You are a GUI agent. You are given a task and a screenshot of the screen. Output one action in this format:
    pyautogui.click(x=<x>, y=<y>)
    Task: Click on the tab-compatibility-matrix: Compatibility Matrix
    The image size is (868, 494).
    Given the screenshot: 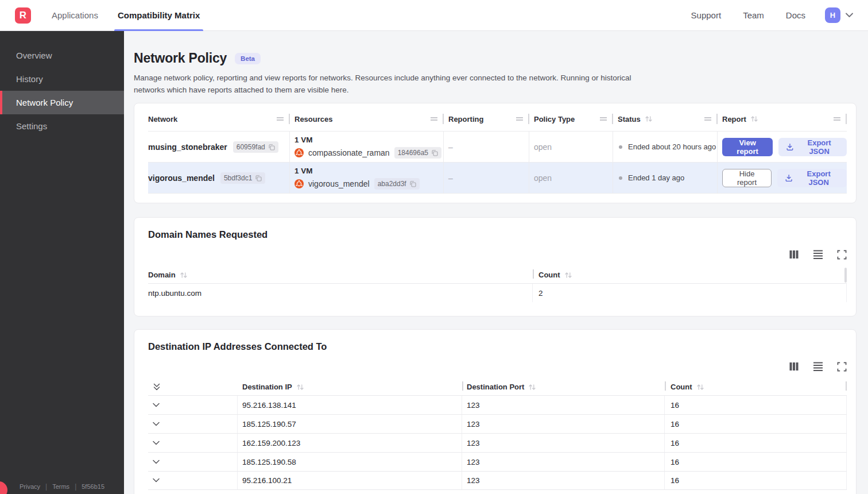 What is the action you would take?
    pyautogui.click(x=158, y=16)
    